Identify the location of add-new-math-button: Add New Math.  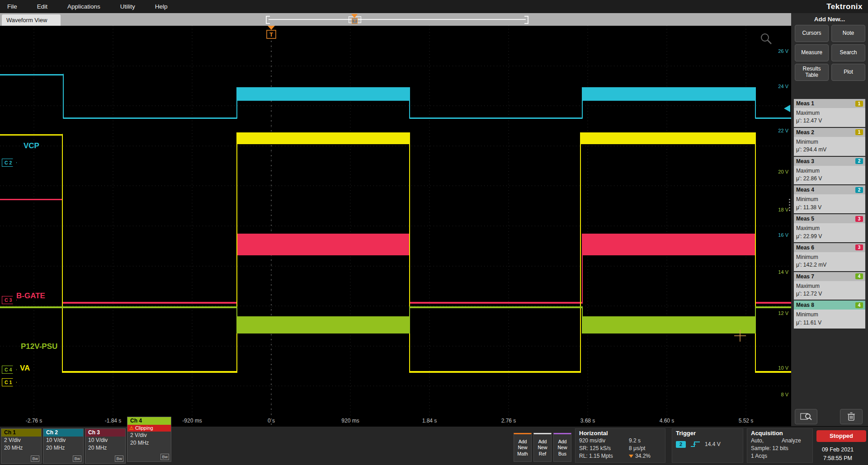
(523, 447).